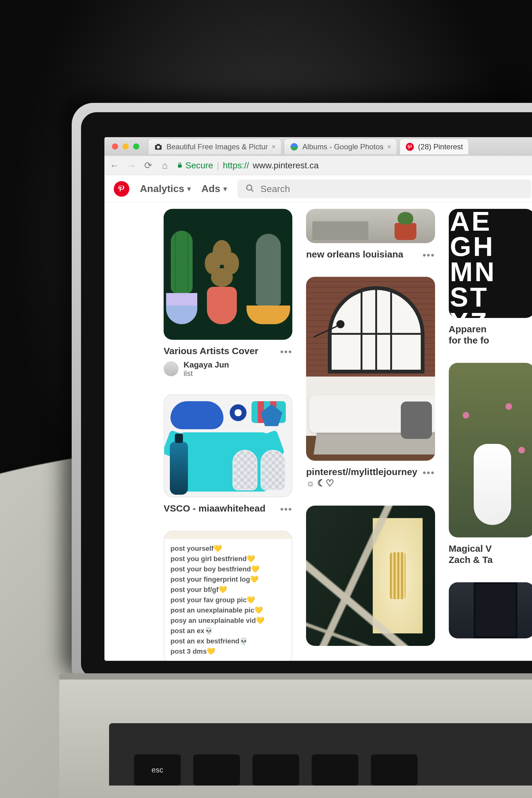 Image resolution: width=532 pixels, height=798 pixels. Describe the element at coordinates (228, 293) in the screenshot. I see `pin-card-cactus: Various Artists Cover ••• Kagaya Jun ils…` at that location.